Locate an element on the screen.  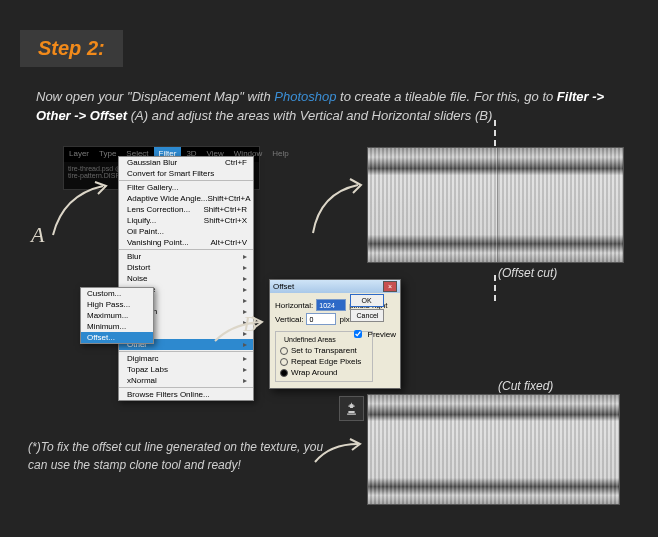
close-icon: × is located at coordinates (390, 286).